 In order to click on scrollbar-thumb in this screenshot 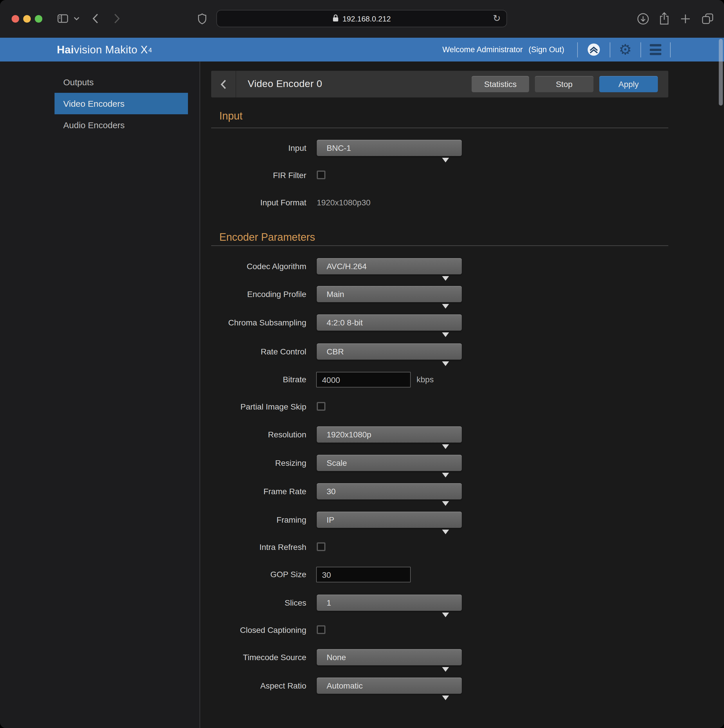, I will do `click(721, 72)`.